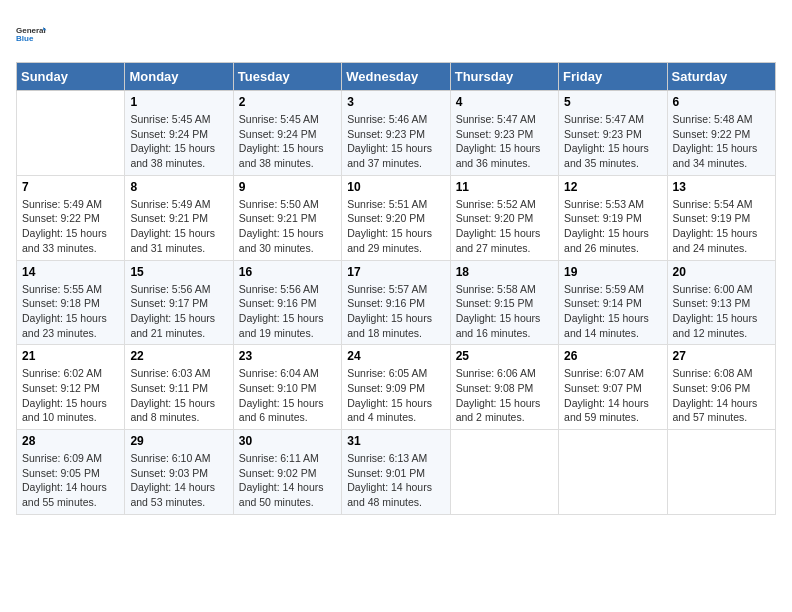 This screenshot has width=792, height=612. I want to click on day-info: Sunrise: 5:58 AMSunset: 9:15 PMDaylight:…, so click(504, 312).